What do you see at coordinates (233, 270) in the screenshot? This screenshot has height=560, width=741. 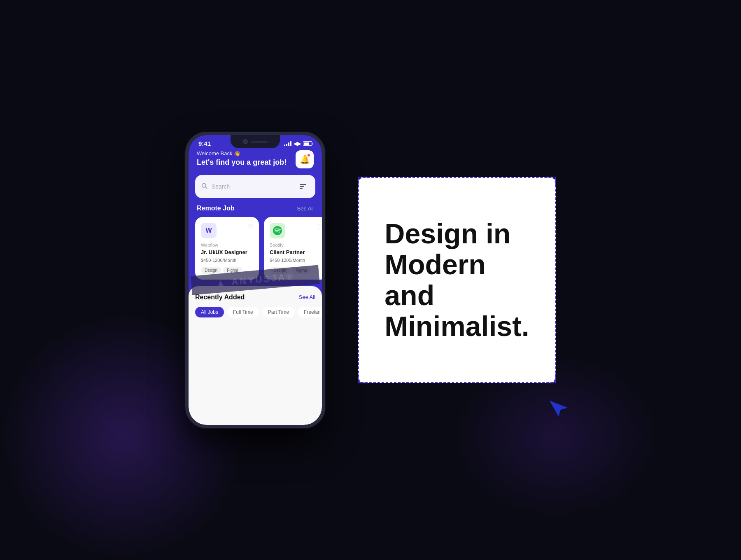 I see `webflow-tag-figma: Figma` at bounding box center [233, 270].